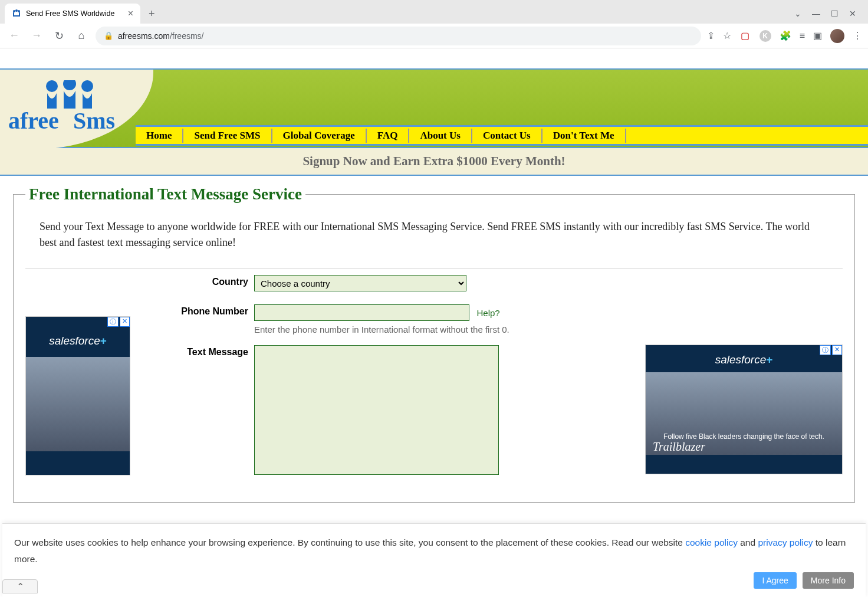  I want to click on cookie-notice: ⌃ Our website uses cookies to help enhan…, so click(434, 558).